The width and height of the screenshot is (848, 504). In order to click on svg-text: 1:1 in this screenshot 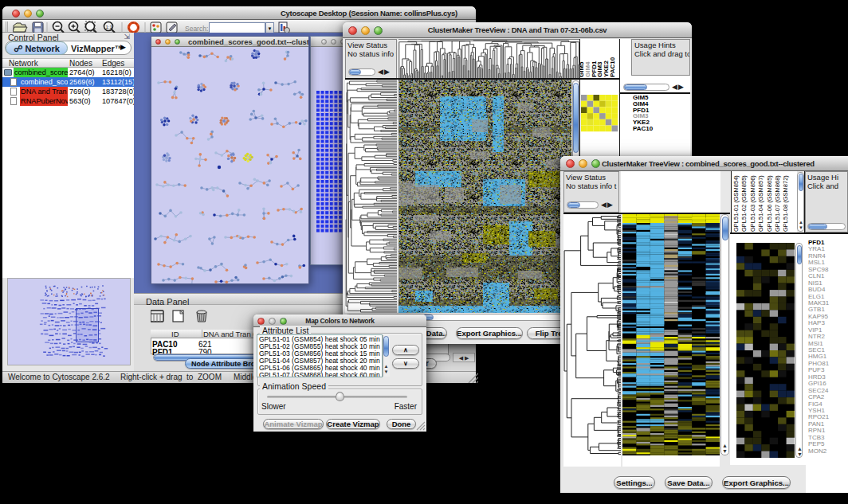, I will do `click(110, 27)`.